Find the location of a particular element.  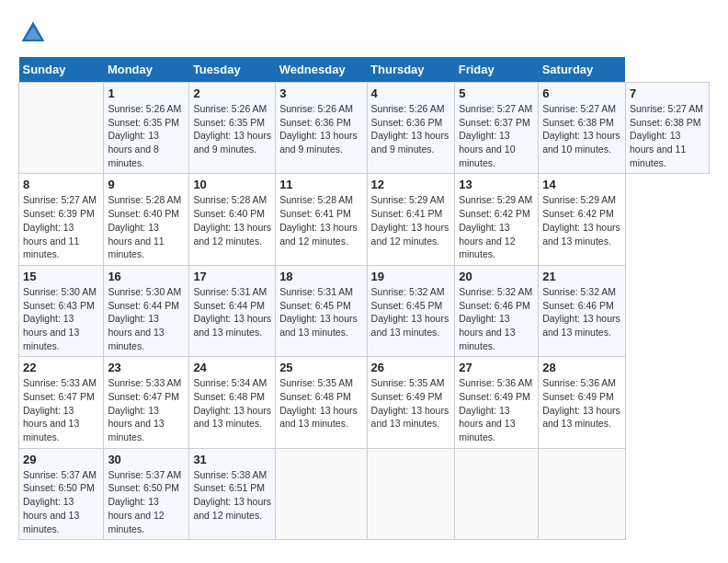

sunset: Sunset: 6:51 PM is located at coordinates (229, 488).